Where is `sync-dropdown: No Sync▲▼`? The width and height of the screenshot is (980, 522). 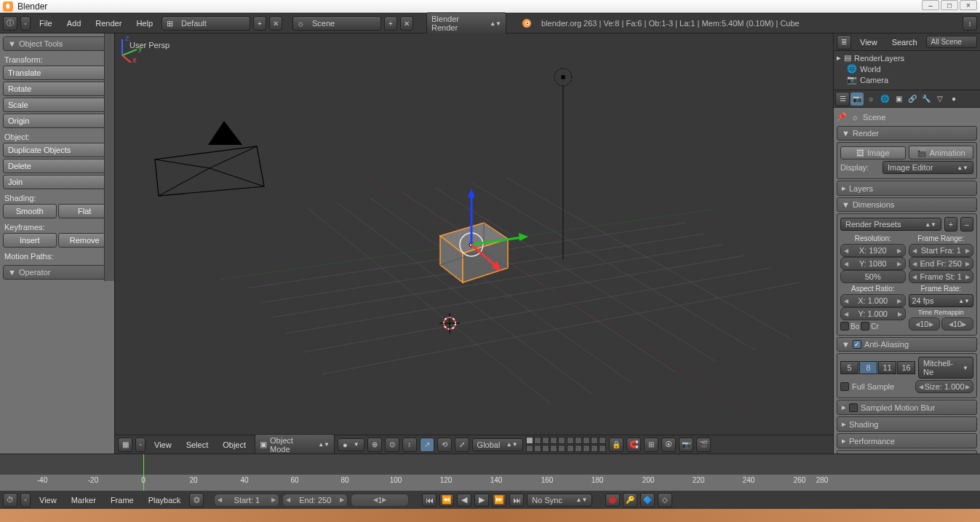
sync-dropdown: No Sync▲▼ is located at coordinates (559, 500).